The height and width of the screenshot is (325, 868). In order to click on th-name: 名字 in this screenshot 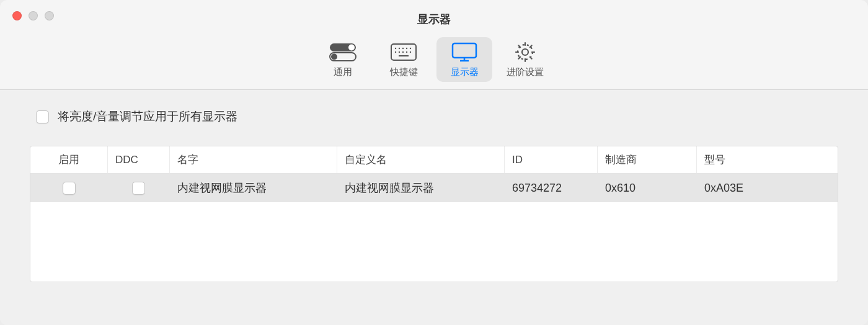, I will do `click(254, 160)`.